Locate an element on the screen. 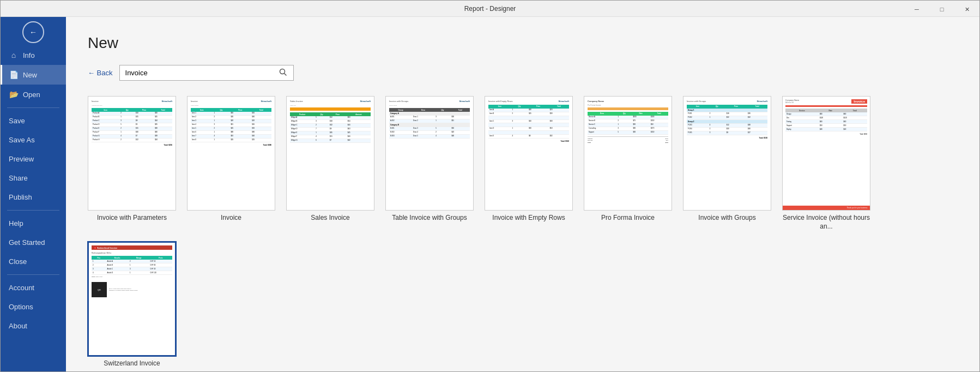  template-service-invoice: Company NameAddress line Invoice Service… is located at coordinates (826, 164).